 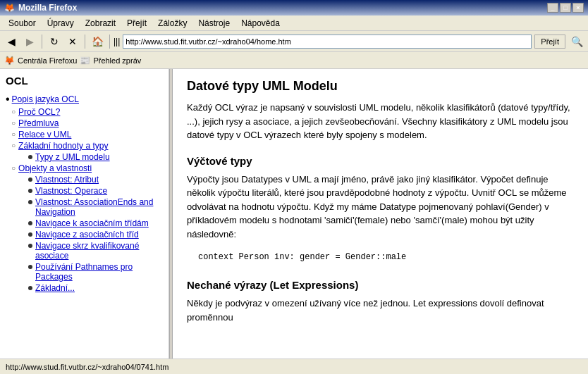 I want to click on content-paragraph1: Každý OCL výraz je napsaný v souvislosti…, so click(x=381, y=121).